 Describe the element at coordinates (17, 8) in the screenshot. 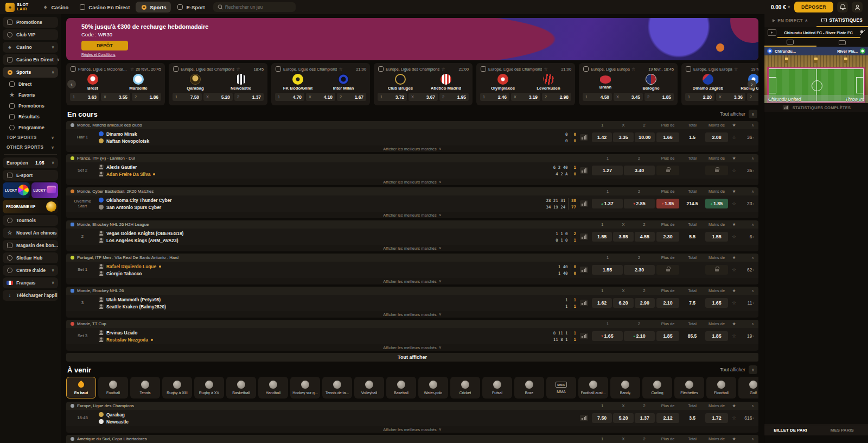

I see `app-logo: ♠ SLOTLAIR` at that location.